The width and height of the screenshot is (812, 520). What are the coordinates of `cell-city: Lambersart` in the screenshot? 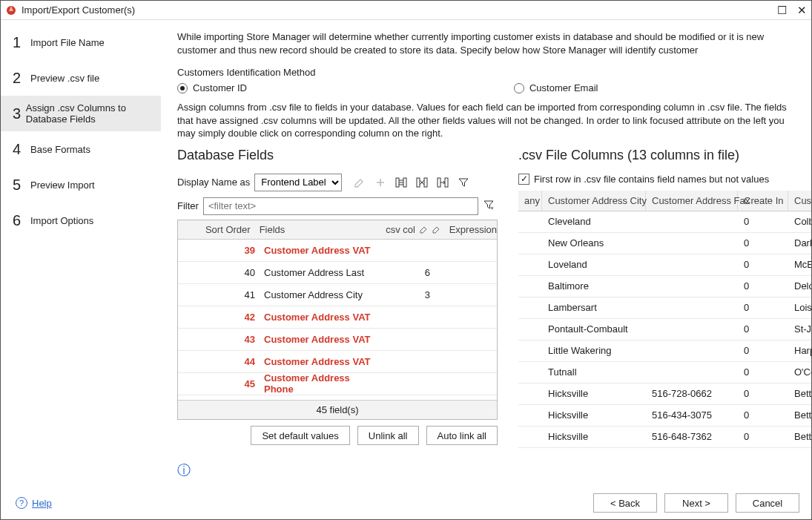 It's located at (594, 307).